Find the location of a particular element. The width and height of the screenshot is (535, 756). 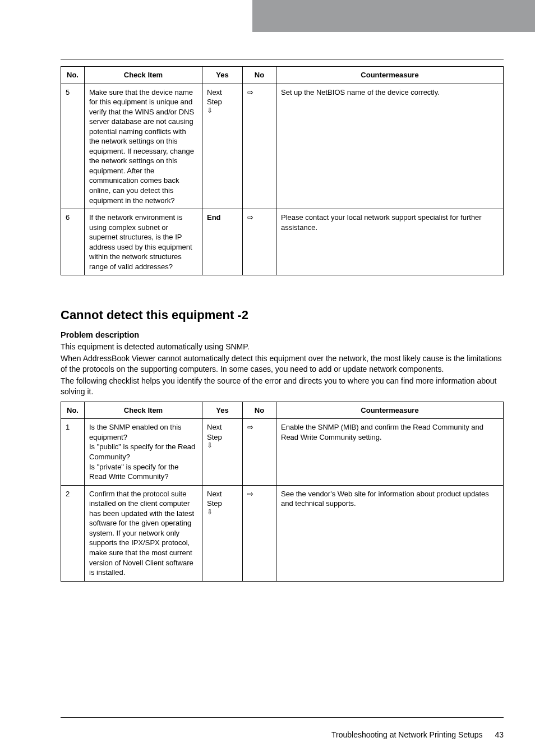

problem-para: The following checklist helps you identi… is located at coordinates (282, 386).